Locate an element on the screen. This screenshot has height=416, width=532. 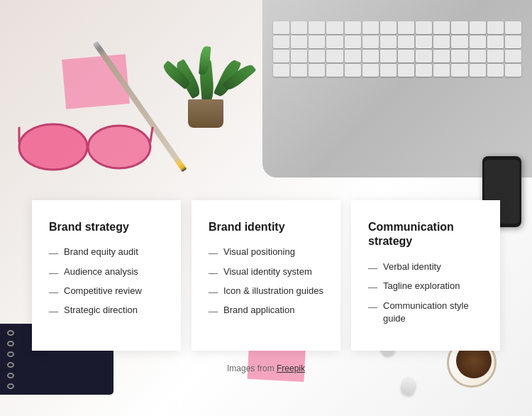
dash-9: — is located at coordinates (373, 268).